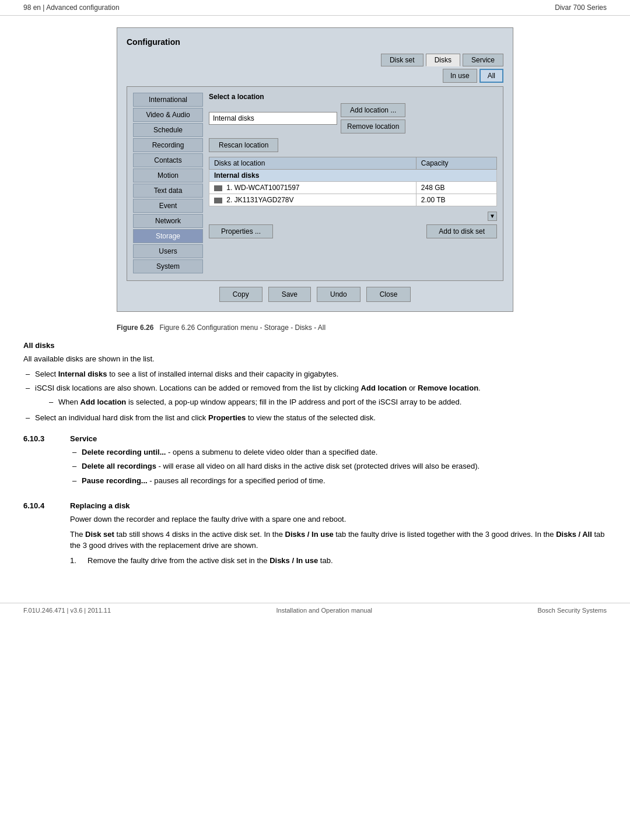  I want to click on page-header: 98 en | Advanced configuration Divar 700…, so click(315, 8).